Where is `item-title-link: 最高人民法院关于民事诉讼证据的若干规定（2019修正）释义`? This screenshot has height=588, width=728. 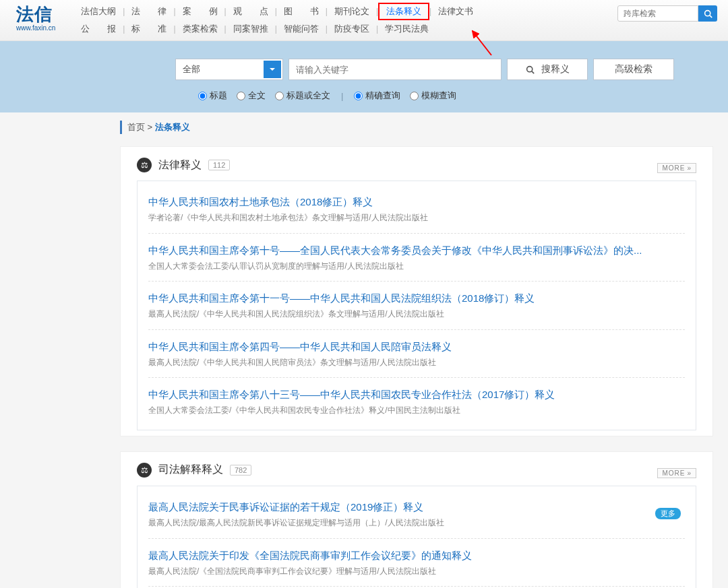 item-title-link: 最高人民法院关于民事诉讼证据的若干规定（2019修正）释义 is located at coordinates (286, 507).